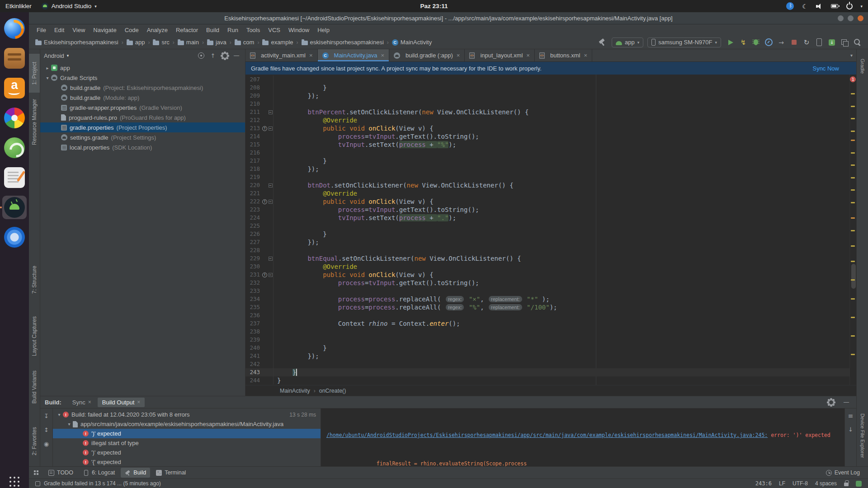 The image size is (868, 488). What do you see at coordinates (333, 391) in the screenshot?
I see `breadcrumb-method: onCreate()` at bounding box center [333, 391].